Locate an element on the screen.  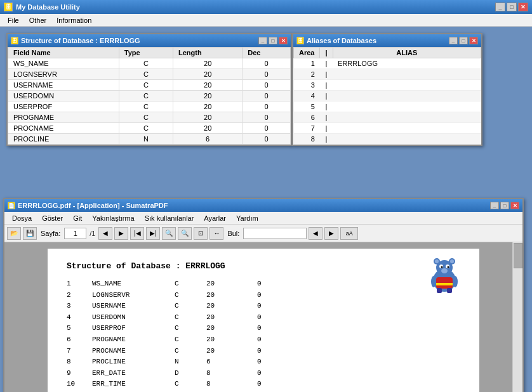
pdf-menu-goster: Göster is located at coordinates (52, 218).